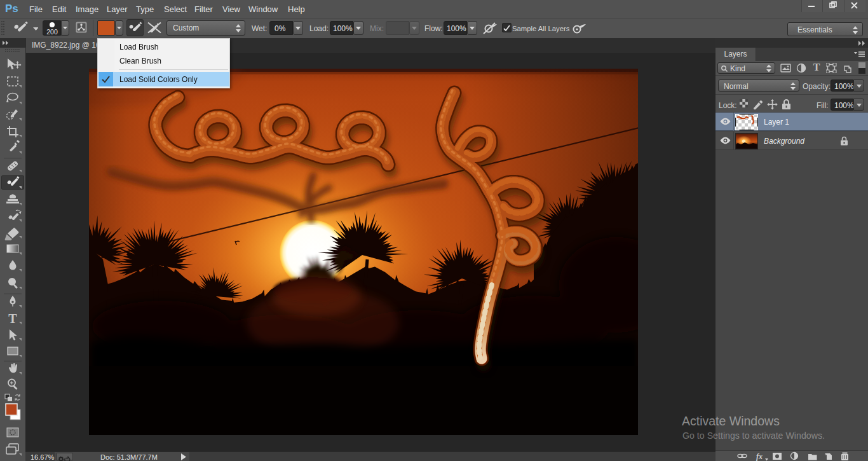 The height and width of the screenshot is (461, 868). I want to click on svg-text: fx, so click(759, 457).